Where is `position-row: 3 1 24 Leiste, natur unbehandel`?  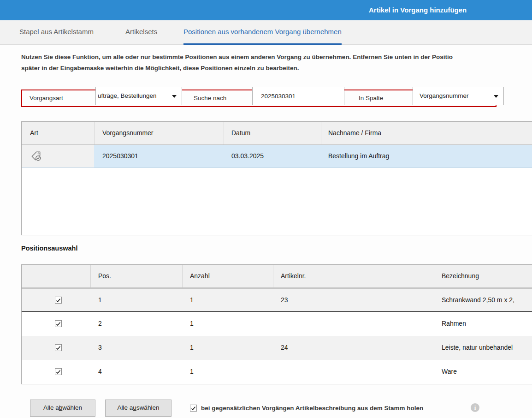 position-row: 3 1 24 Leiste, natur unbehandel is located at coordinates (277, 348).